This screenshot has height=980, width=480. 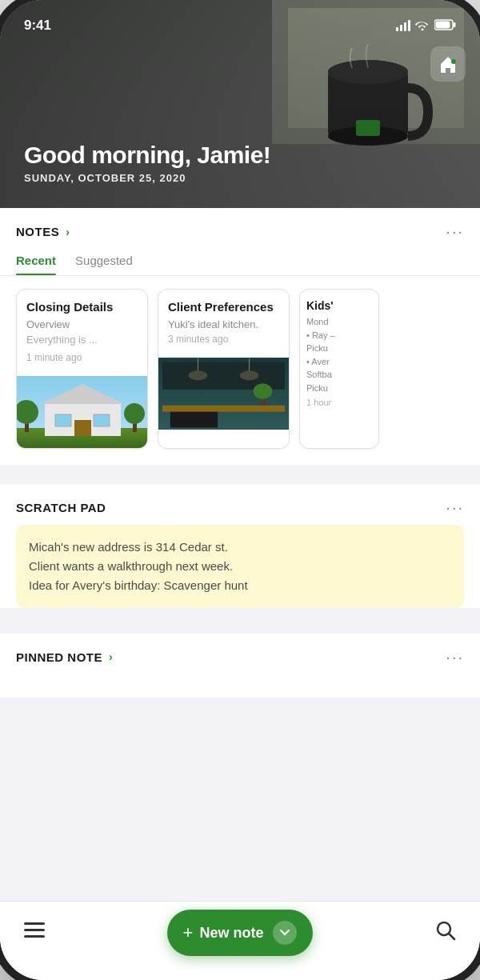 I want to click on scratch-pad-more-button: ···, so click(x=454, y=507).